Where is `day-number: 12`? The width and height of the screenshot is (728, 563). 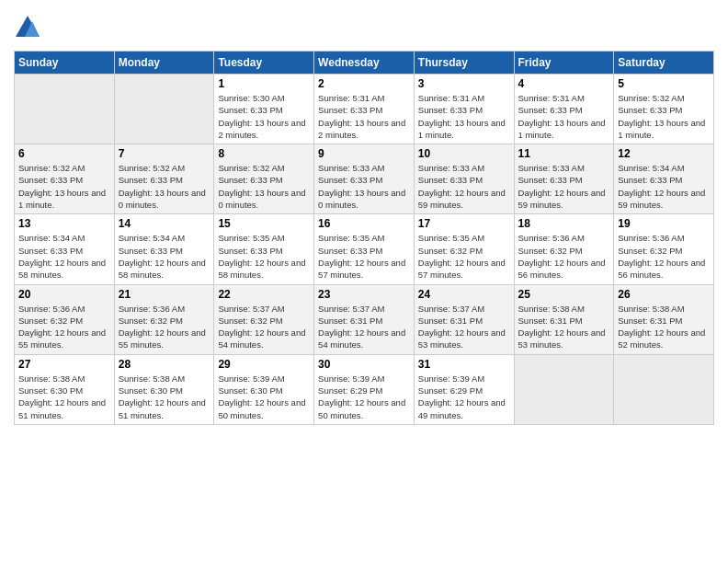 day-number: 12 is located at coordinates (664, 154).